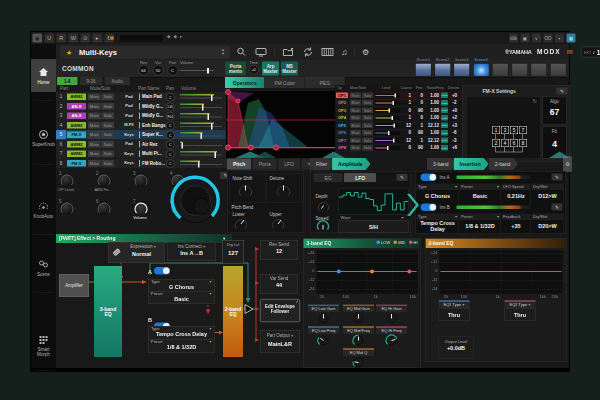  Describe the element at coordinates (504, 128) in the screenshot. I see `algorithm-display: ↻ 13572468` at that location.